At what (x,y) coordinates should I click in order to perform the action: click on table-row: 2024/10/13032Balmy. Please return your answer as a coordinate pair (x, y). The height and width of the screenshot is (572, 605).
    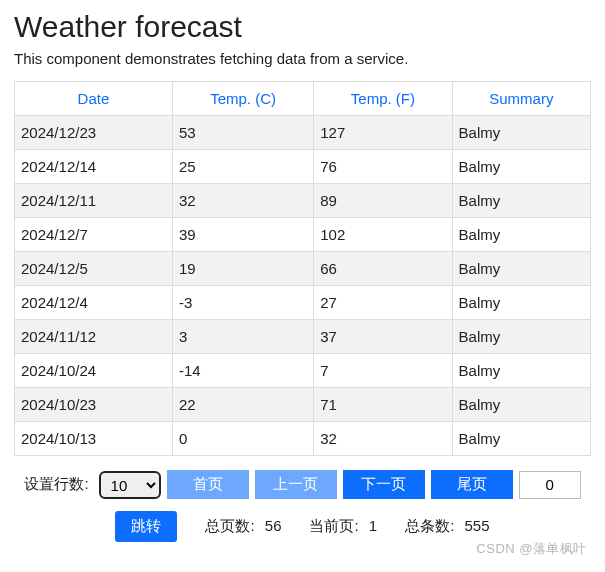
    Looking at the image, I should click on (303, 439).